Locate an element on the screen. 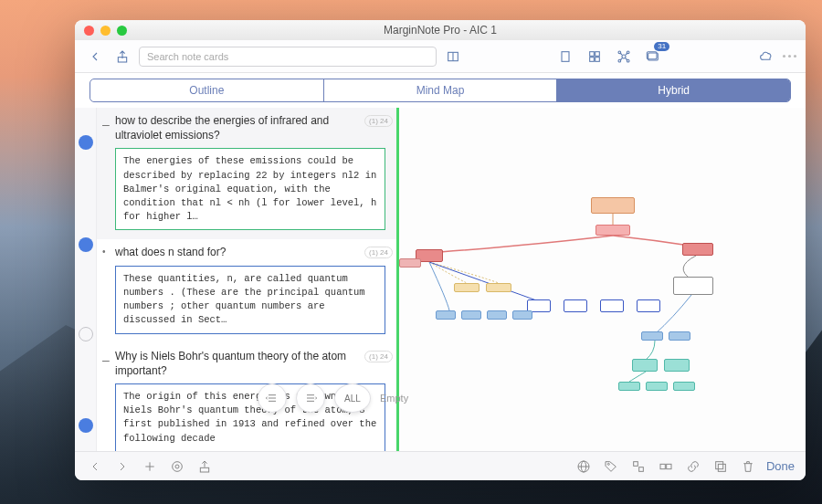 The height and width of the screenshot is (504, 822). card-question: what does n stand for? is located at coordinates (250, 252).